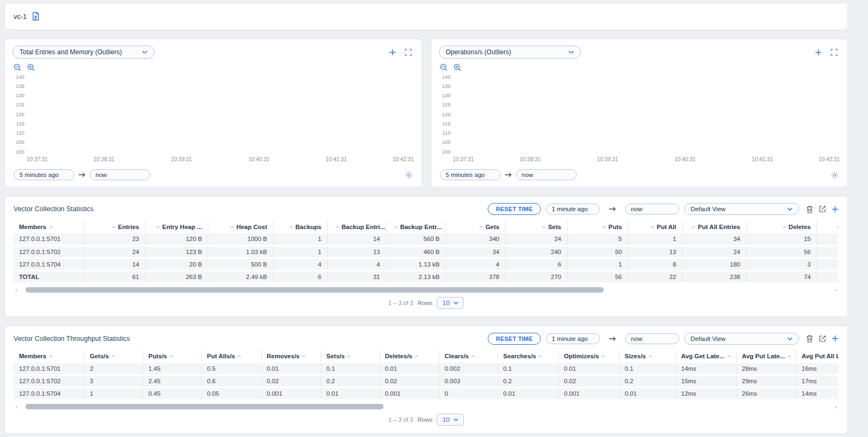 This screenshot has height=437, width=868. I want to click on column-header: Deletes, so click(781, 227).